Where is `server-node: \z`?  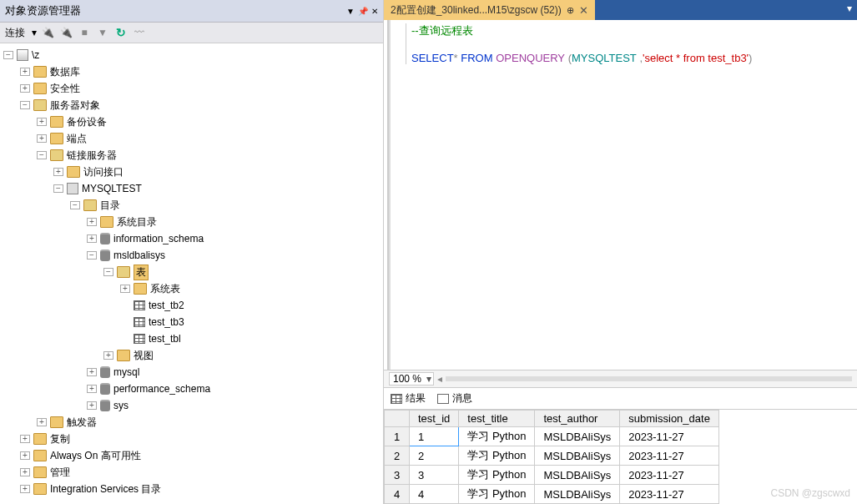
server-node: \z is located at coordinates (35, 55).